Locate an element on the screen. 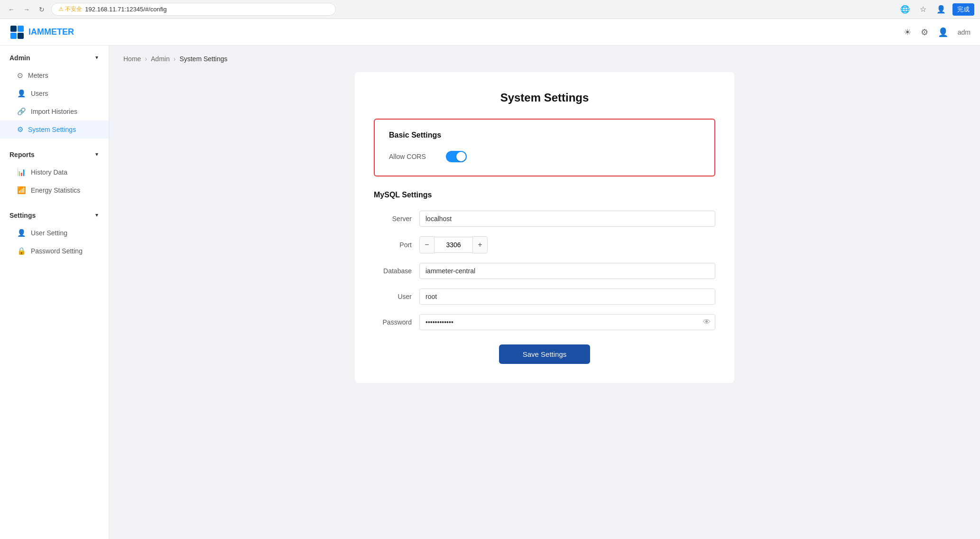 This screenshot has height=539, width=980. server-input is located at coordinates (567, 219).